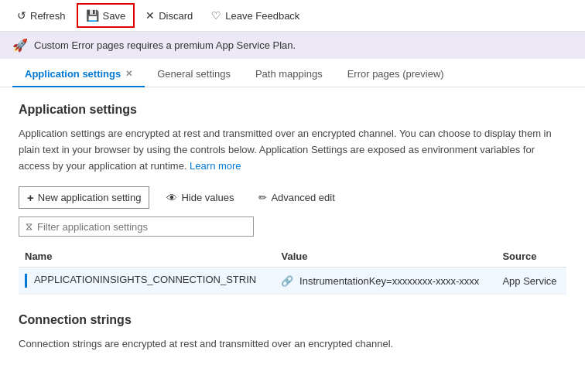 The image size is (585, 392). I want to click on save-label: Save, so click(115, 15).